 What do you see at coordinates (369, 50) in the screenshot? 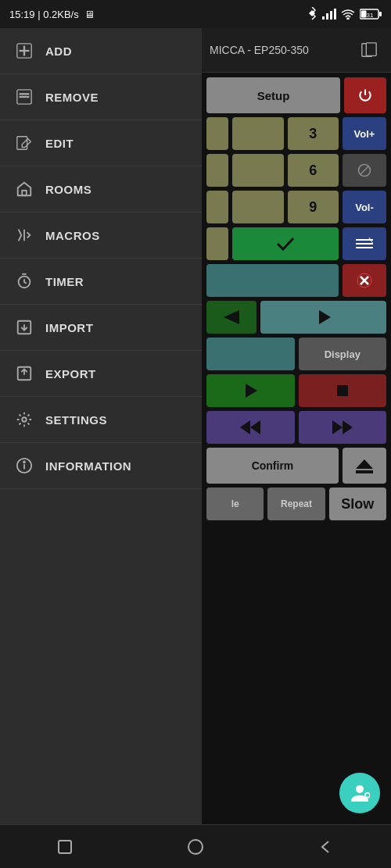
I see `remote-menu-button` at bounding box center [369, 50].